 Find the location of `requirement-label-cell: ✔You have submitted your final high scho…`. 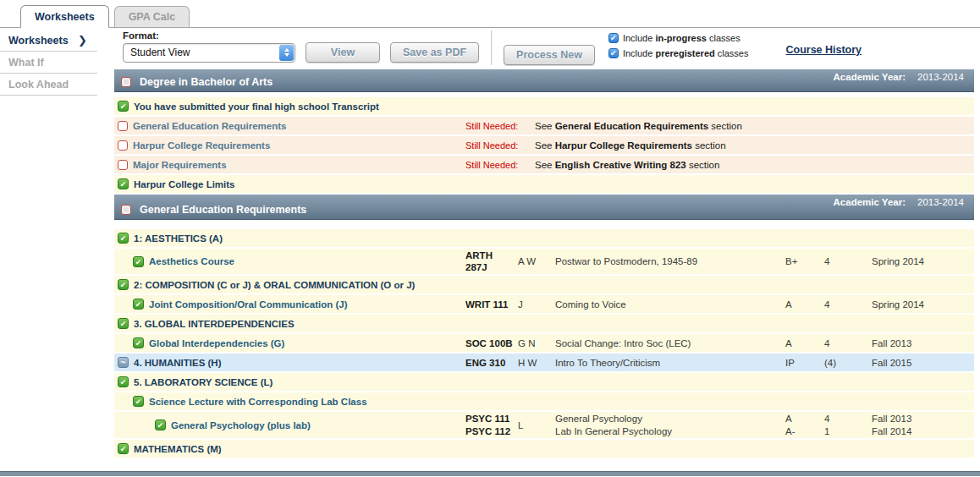

requirement-label-cell: ✔You have submitted your final high scho… is located at coordinates (289, 107).